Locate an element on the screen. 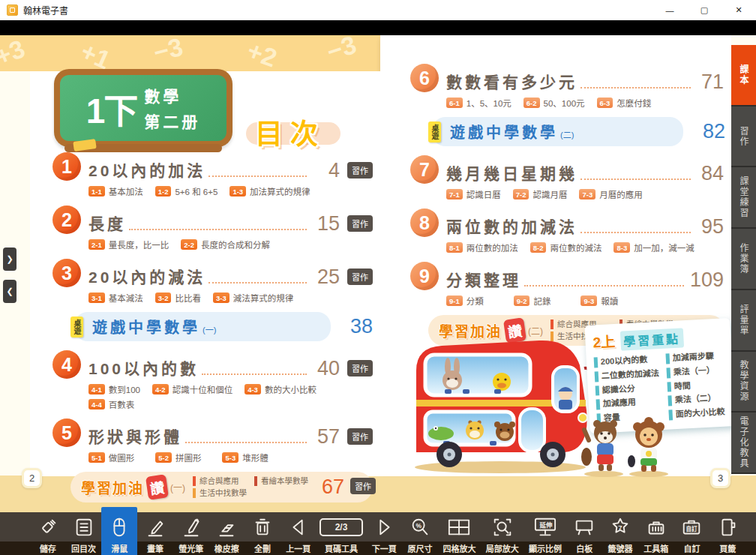 The width and height of the screenshot is (756, 555). region-zoom-button: 局部放大 is located at coordinates (502, 534).